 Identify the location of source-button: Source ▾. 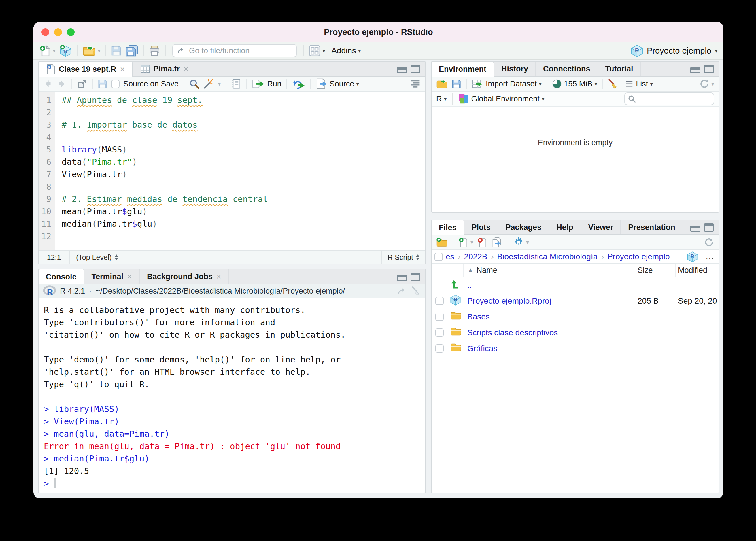
(337, 84).